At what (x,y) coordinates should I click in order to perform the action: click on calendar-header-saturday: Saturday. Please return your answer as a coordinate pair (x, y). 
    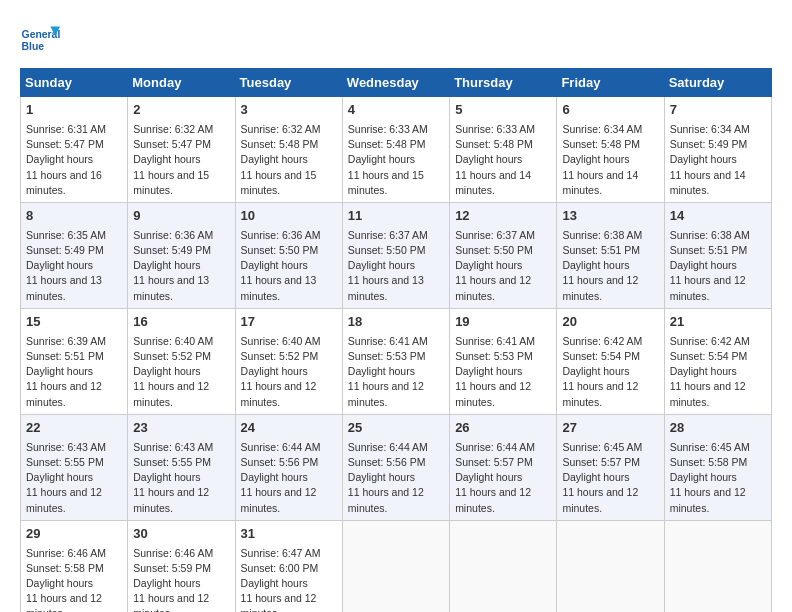
    Looking at the image, I should click on (718, 83).